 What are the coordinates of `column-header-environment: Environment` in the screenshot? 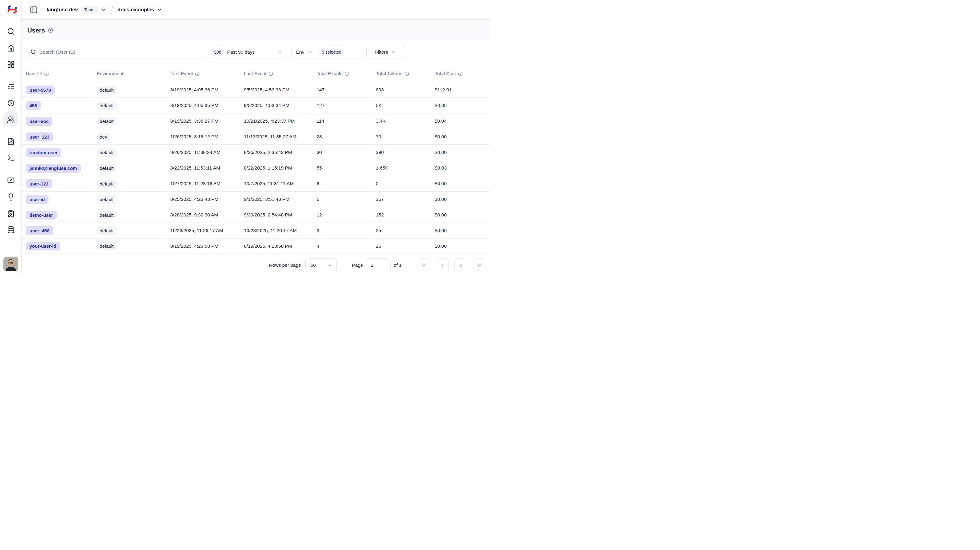 It's located at (134, 74).